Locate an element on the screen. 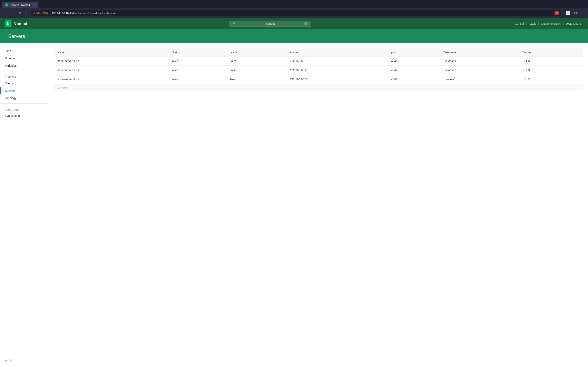 This screenshot has height=367, width=588. cell-name: node-server-2.us is located at coordinates (112, 70).